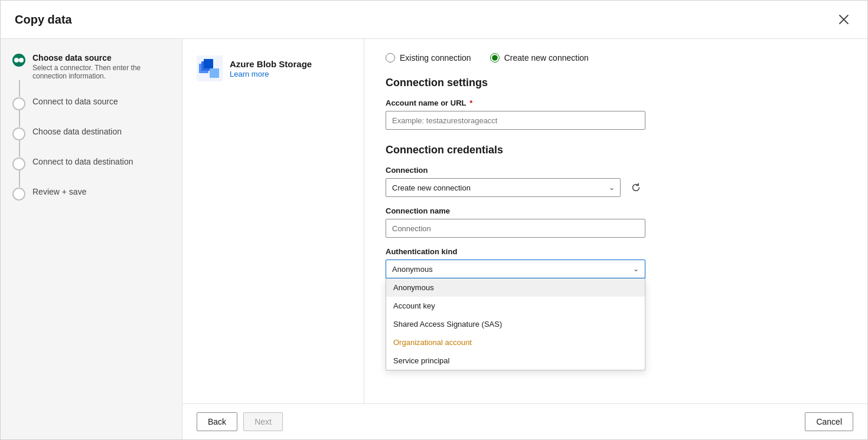 This screenshot has height=440, width=868. What do you see at coordinates (77, 132) in the screenshot?
I see `step-label-3: Choose data destination` at bounding box center [77, 132].